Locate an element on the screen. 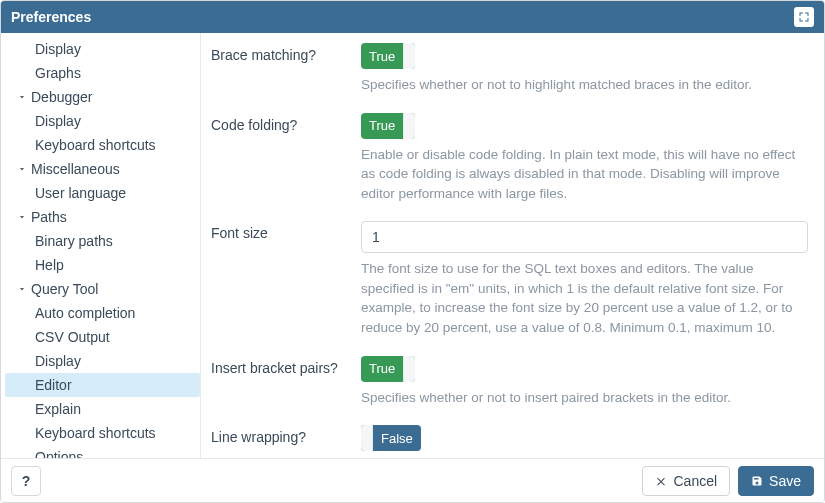 This screenshot has width=825, height=503. tree-item-label: Editor is located at coordinates (54, 385).